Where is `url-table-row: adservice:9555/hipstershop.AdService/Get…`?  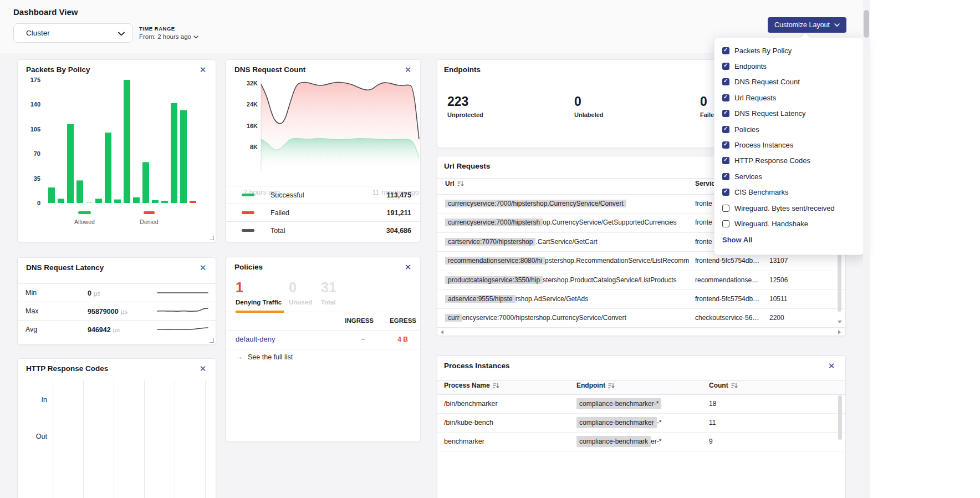
url-table-row: adservice:9555/hipstershop.AdService/Get… is located at coordinates (641, 299).